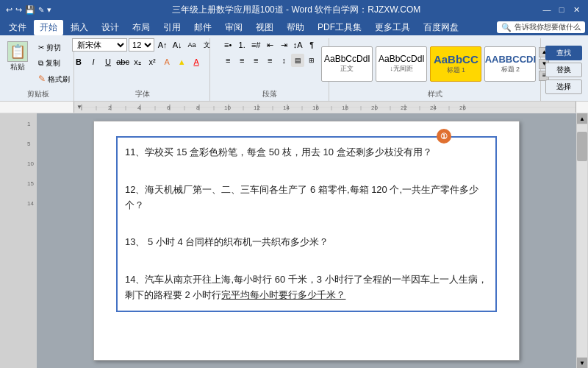  I want to click on find-replace-button: 查找, so click(564, 53).